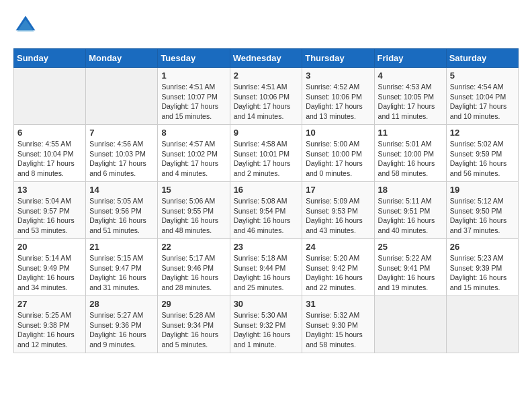 The width and height of the screenshot is (532, 411). I want to click on day-number: 25, so click(410, 247).